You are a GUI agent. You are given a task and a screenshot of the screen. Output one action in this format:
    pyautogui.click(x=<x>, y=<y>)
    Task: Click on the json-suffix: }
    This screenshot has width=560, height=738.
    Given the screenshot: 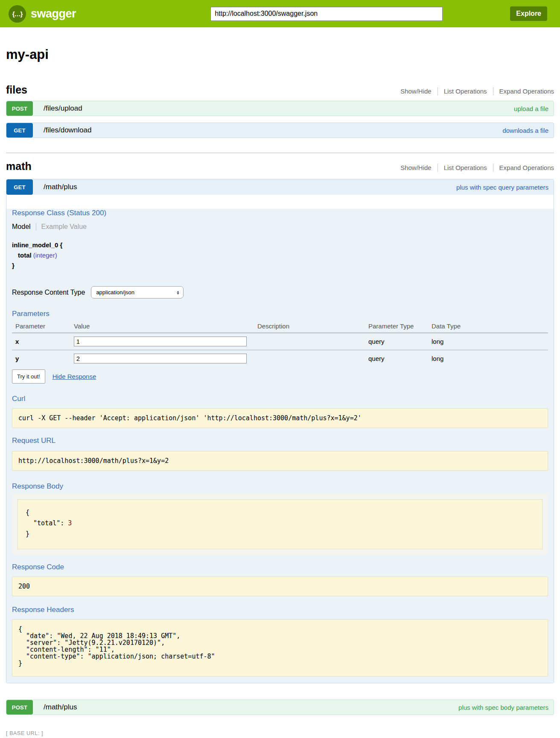 What is the action you would take?
    pyautogui.click(x=27, y=534)
    